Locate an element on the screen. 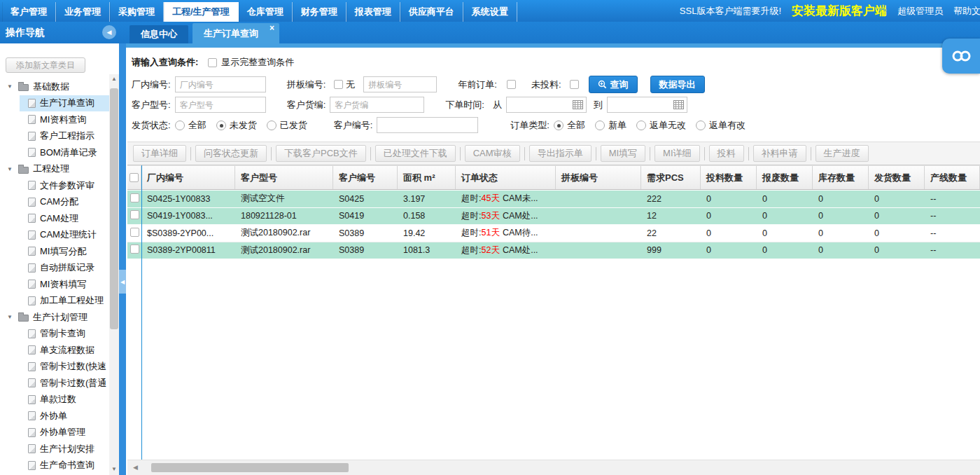 The width and height of the screenshot is (980, 475). toolbar-button: MI填写 is located at coordinates (623, 153).